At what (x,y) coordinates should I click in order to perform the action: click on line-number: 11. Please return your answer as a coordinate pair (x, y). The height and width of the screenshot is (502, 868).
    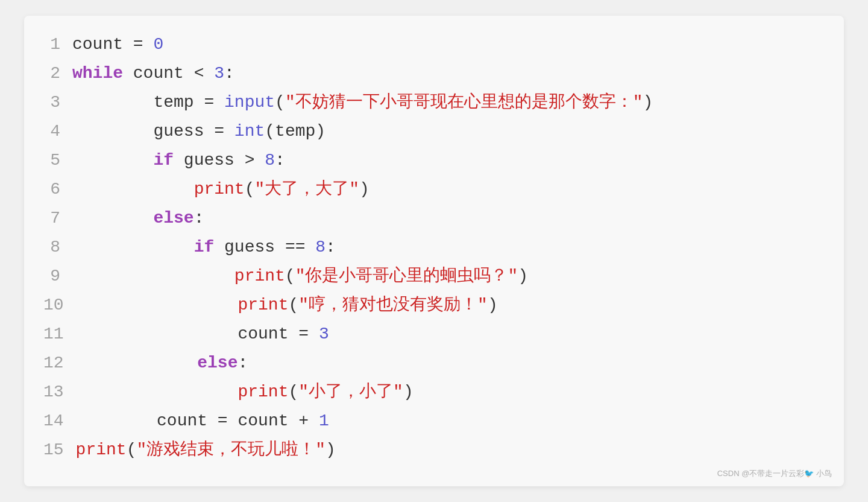
    Looking at the image, I should click on (60, 334).